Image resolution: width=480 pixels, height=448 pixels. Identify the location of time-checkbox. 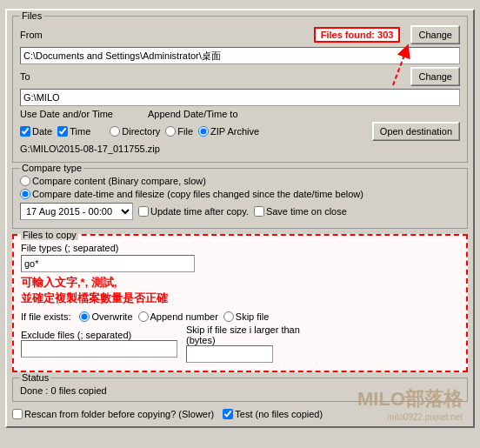
(63, 131).